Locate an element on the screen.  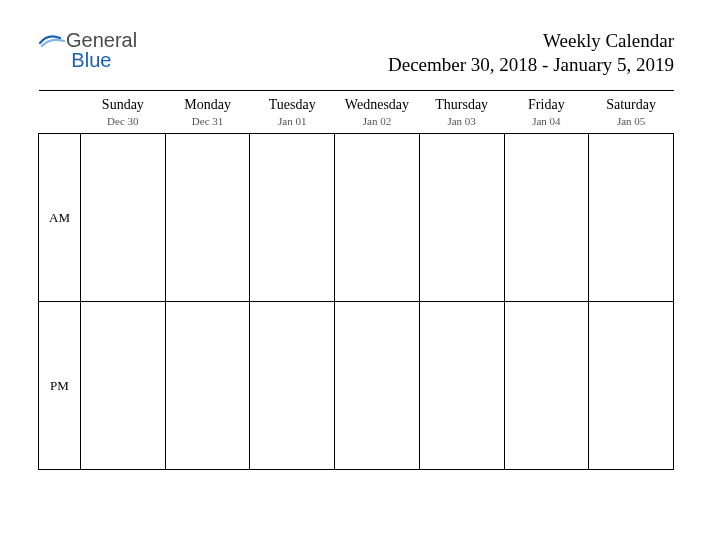
day-header: Tuesday is located at coordinates (292, 104).